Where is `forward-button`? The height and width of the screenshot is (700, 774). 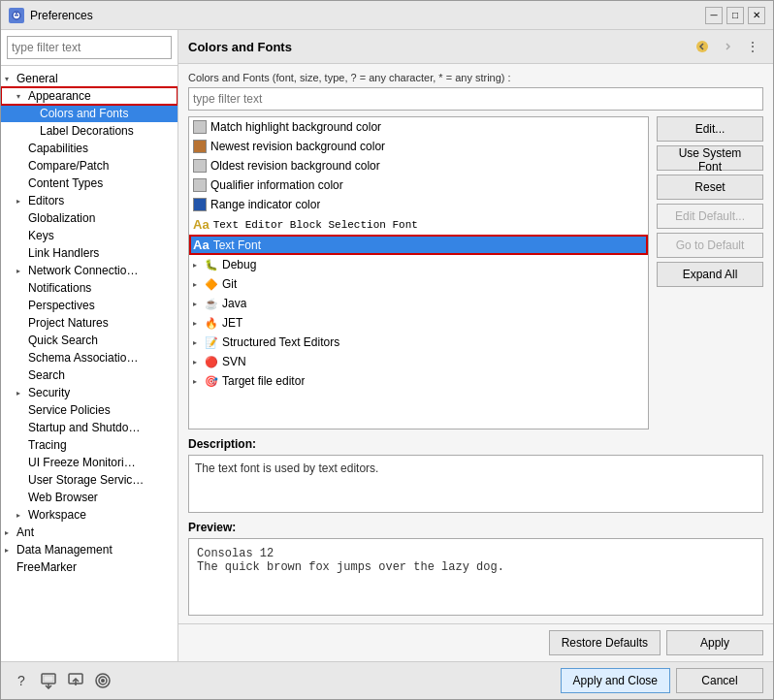
forward-button is located at coordinates (727, 47).